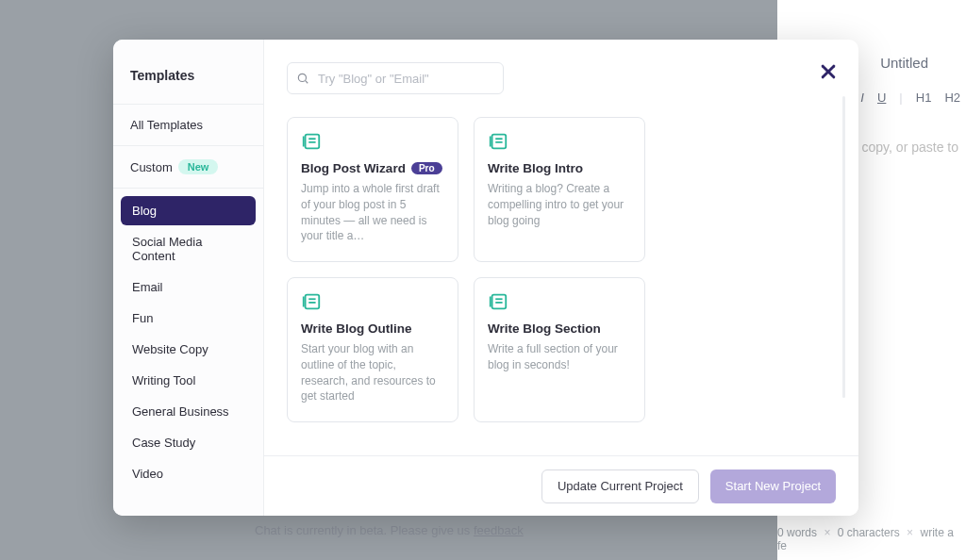 This screenshot has height=560, width=966. Describe the element at coordinates (536, 168) in the screenshot. I see `card-title: Write Blog Intro` at that location.